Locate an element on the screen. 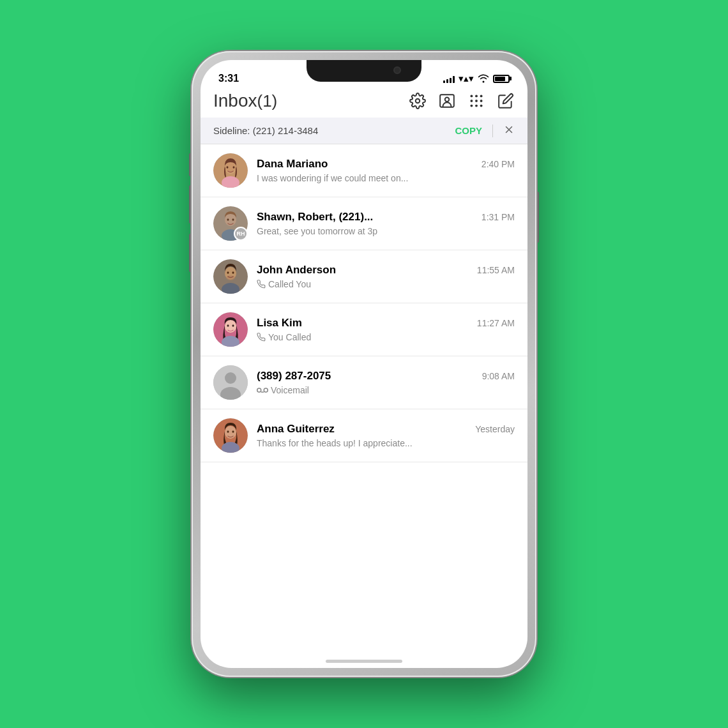 The image size is (728, 728). contact-name: Shawn, Robert, (221)... is located at coordinates (315, 217).